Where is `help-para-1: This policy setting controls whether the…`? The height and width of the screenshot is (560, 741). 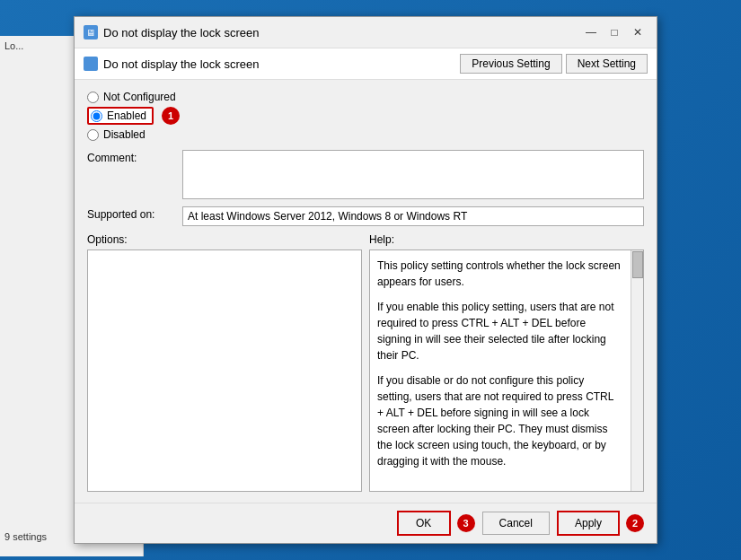
help-para-1: This policy setting controls whether the… is located at coordinates (499, 274).